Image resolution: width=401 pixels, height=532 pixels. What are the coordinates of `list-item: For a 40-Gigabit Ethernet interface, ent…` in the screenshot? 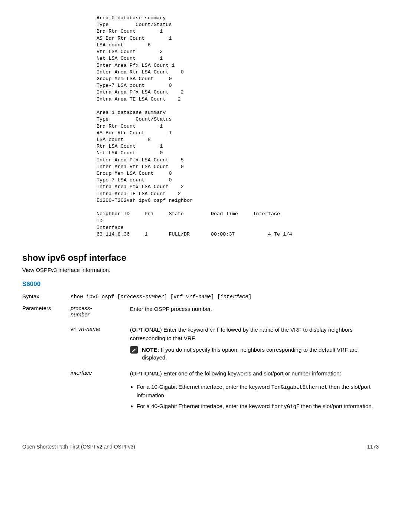 It's located at (258, 407).